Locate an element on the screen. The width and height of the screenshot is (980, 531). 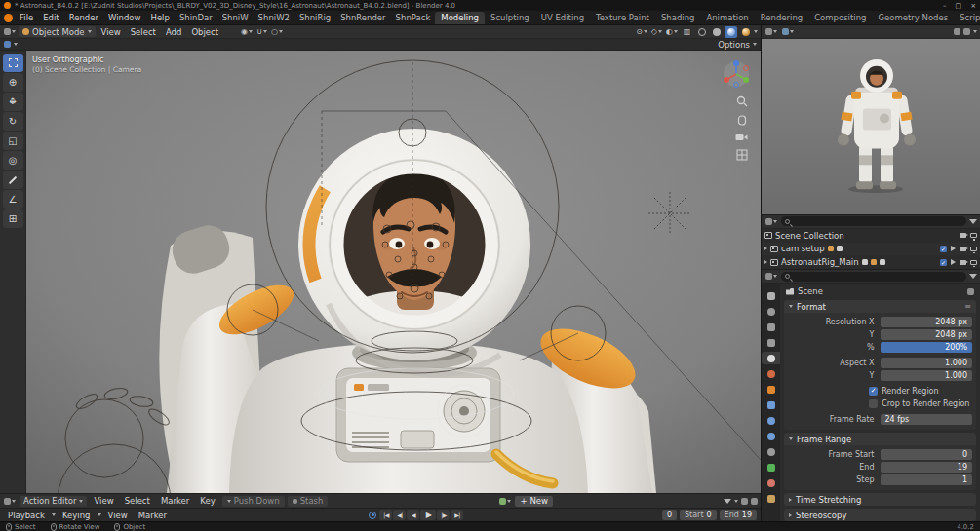
viewport-menu-object: Object is located at coordinates (205, 32).